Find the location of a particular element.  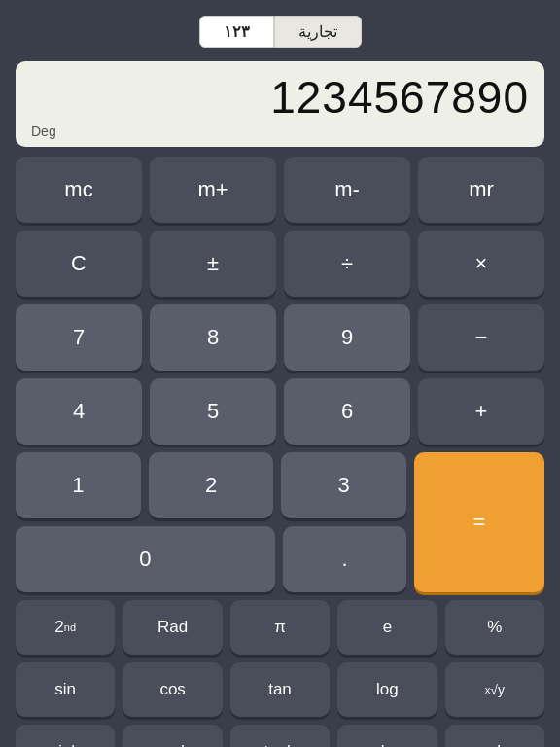

row-sci1: 2nd Rad π e % is located at coordinates (280, 627).